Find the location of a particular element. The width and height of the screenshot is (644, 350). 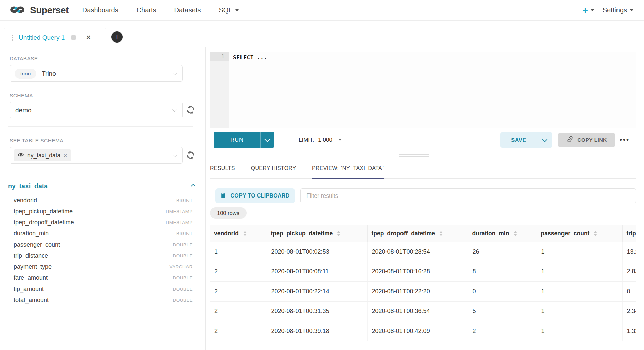

brand-name: Superset is located at coordinates (49, 10).